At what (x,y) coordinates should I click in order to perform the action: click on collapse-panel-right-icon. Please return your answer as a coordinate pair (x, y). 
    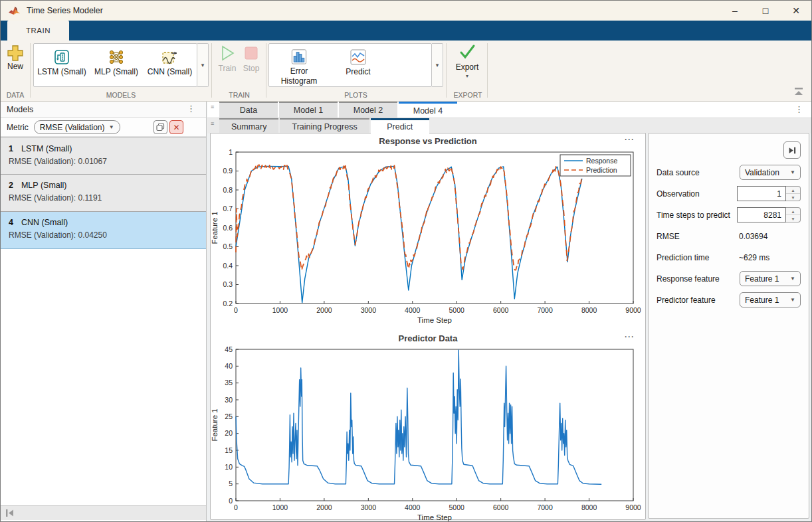
    Looking at the image, I should click on (792, 150).